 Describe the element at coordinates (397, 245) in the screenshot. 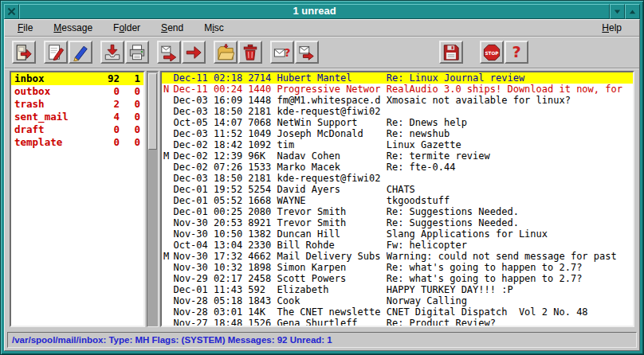

I see `message-row: Oct-0413:042330Bill RohdeFw: helicopter` at that location.